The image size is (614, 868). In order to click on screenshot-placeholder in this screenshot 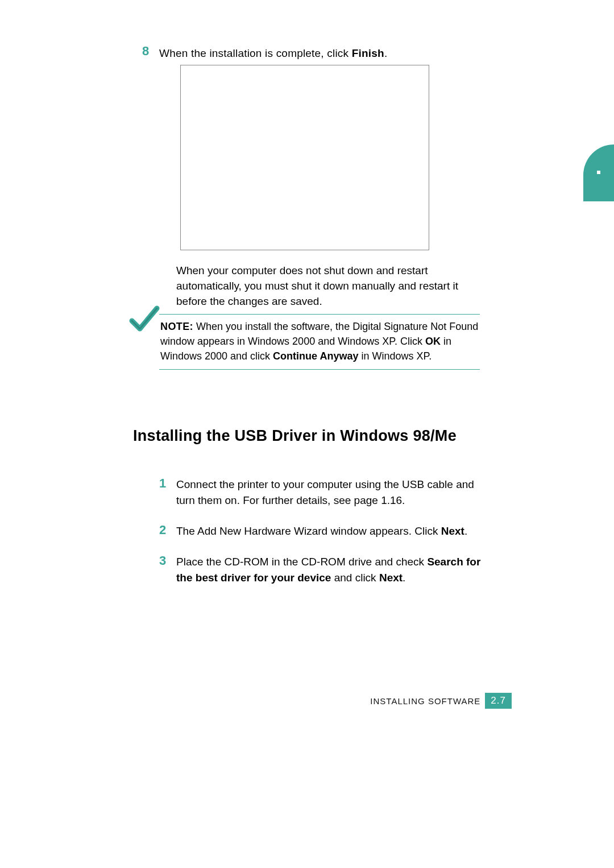, I will do `click(305, 158)`.